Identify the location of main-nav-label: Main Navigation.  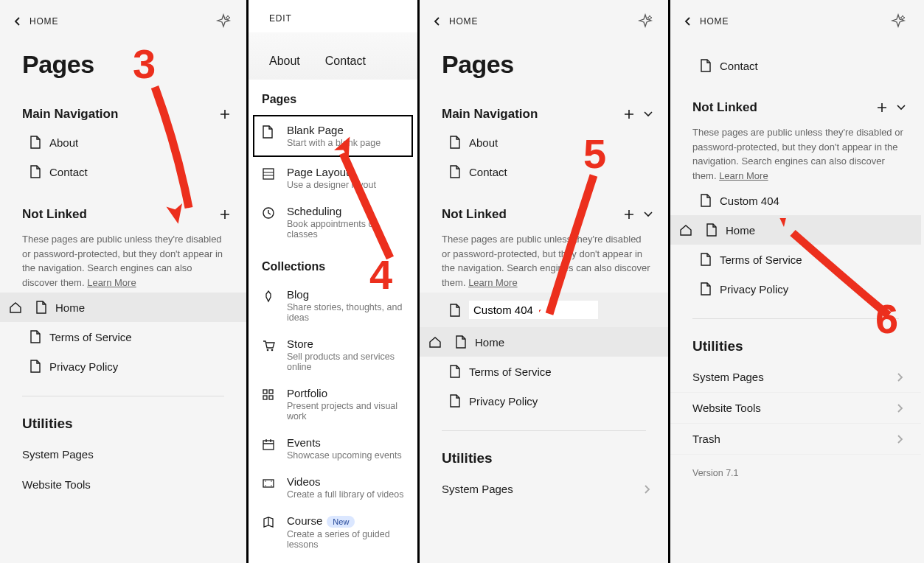
(123, 107).